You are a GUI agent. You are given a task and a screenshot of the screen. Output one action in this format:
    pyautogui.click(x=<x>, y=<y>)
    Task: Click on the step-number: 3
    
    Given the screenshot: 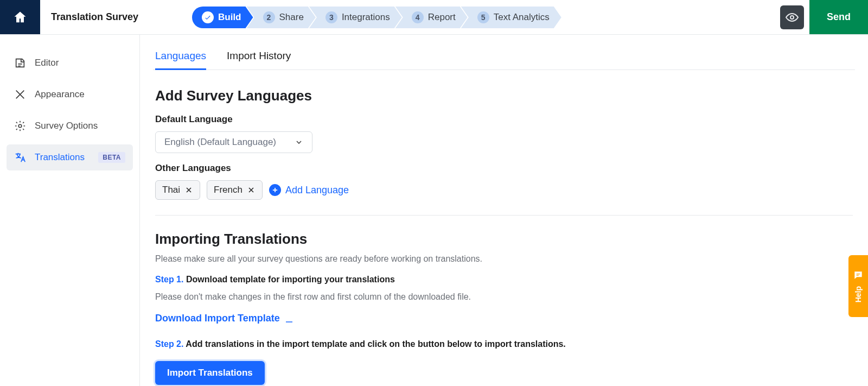 What is the action you would take?
    pyautogui.click(x=331, y=17)
    